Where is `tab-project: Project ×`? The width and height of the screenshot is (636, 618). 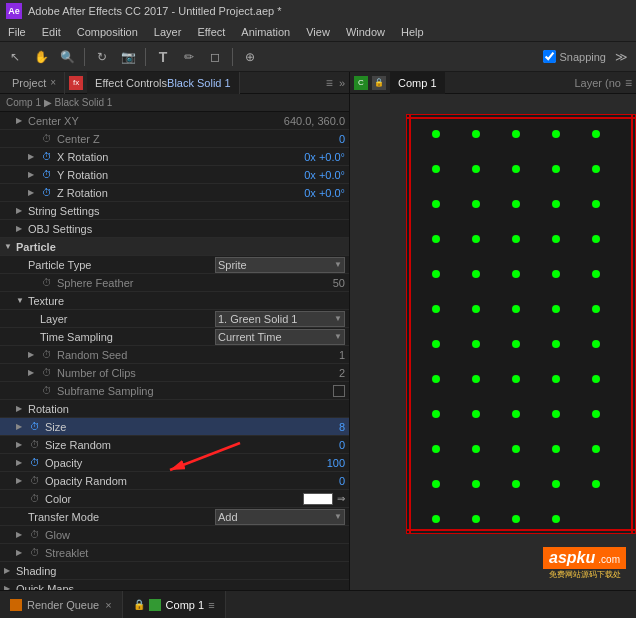
tab-project: Project × is located at coordinates (34, 83).